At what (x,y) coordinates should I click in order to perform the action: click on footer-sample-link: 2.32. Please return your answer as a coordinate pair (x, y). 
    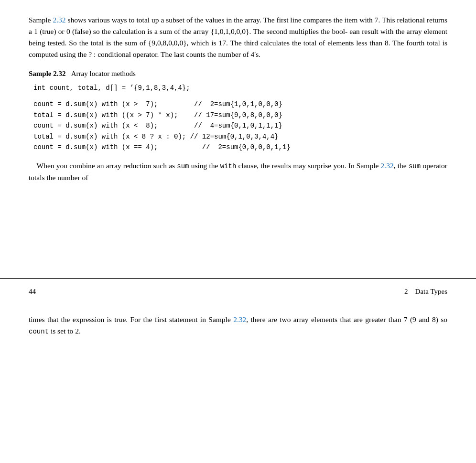
    Looking at the image, I should click on (240, 319).